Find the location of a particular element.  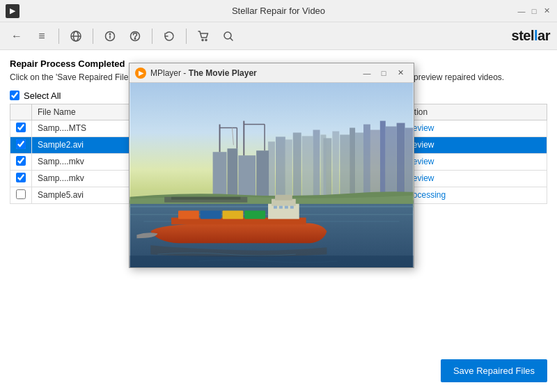

help-button is located at coordinates (135, 36).